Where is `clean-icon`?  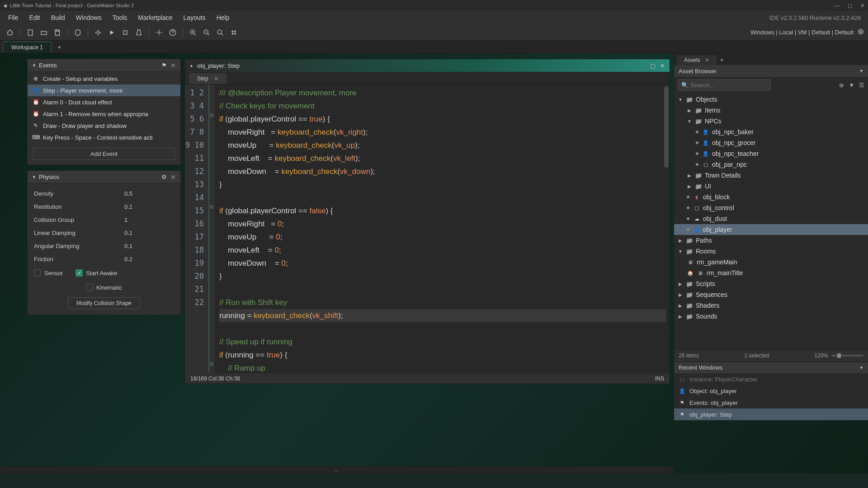 clean-icon is located at coordinates (139, 33).